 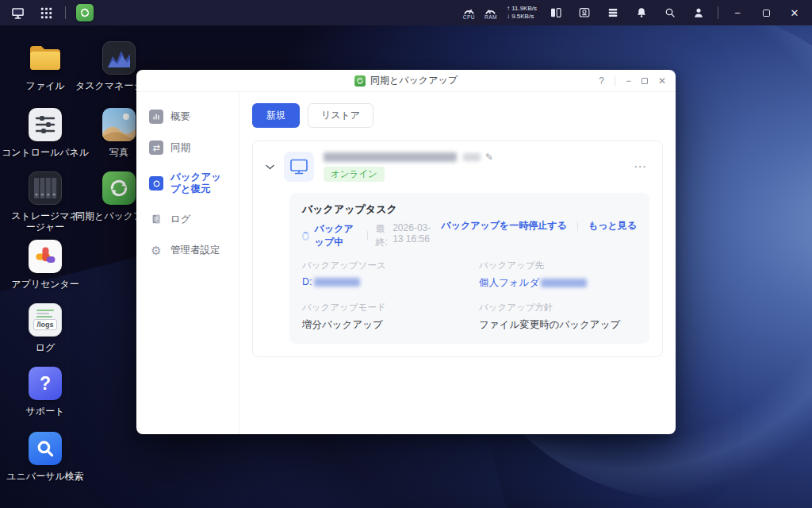 I want to click on ram-gauge-icon, so click(x=490, y=10).